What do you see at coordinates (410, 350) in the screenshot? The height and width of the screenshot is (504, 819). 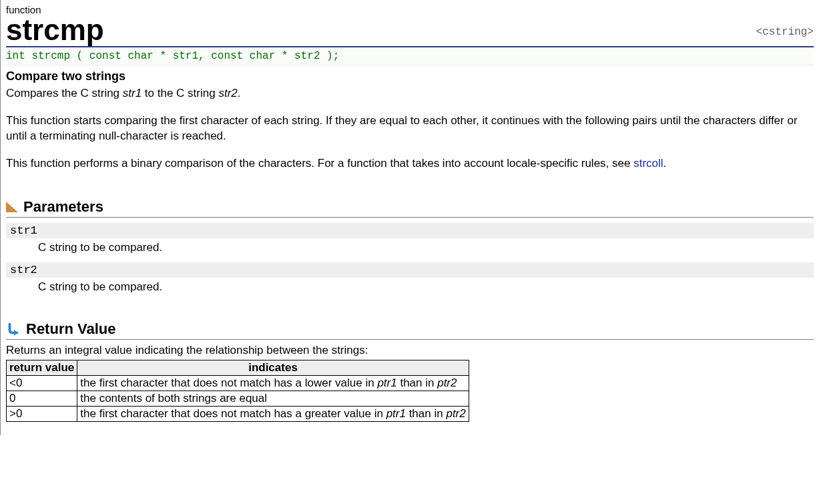 I see `return-intro: Returns an integral value indicating the…` at bounding box center [410, 350].